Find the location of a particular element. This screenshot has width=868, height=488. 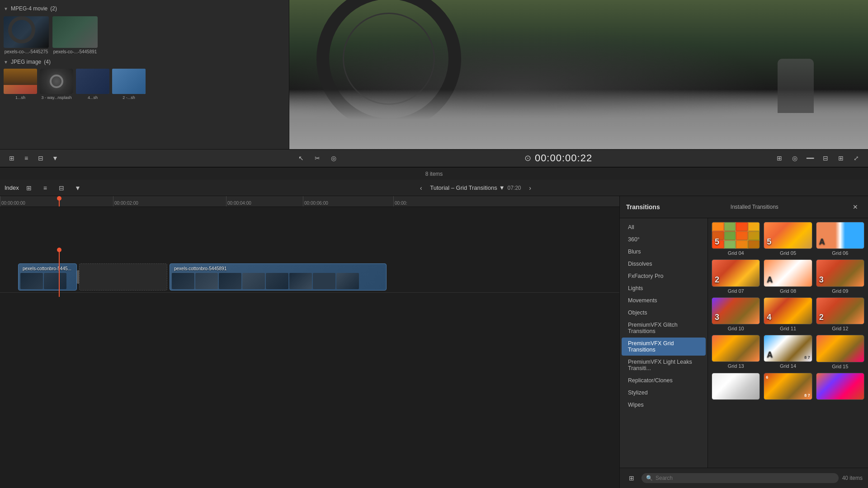

index-sort-btn: ⊟ is located at coordinates (61, 188).